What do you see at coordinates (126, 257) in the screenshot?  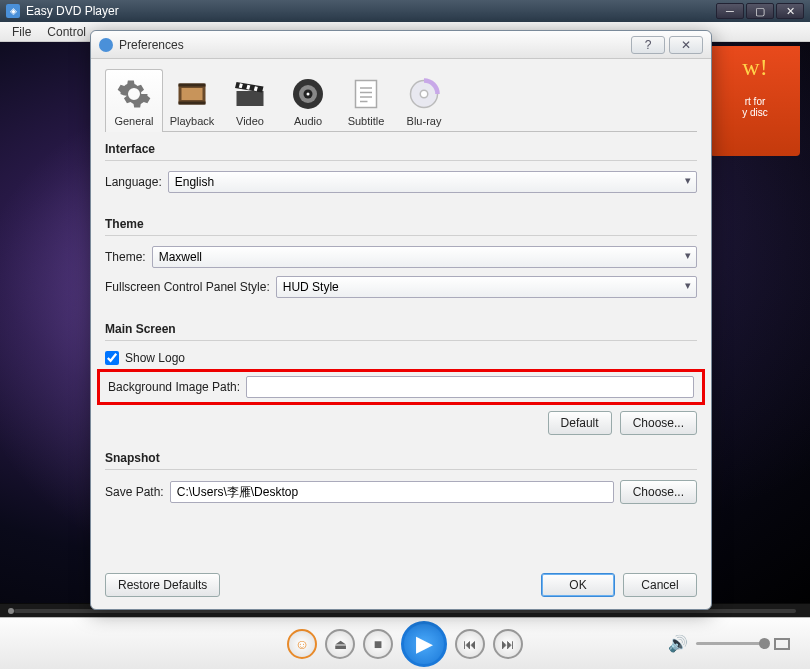 I see `theme-label: Theme:` at bounding box center [126, 257].